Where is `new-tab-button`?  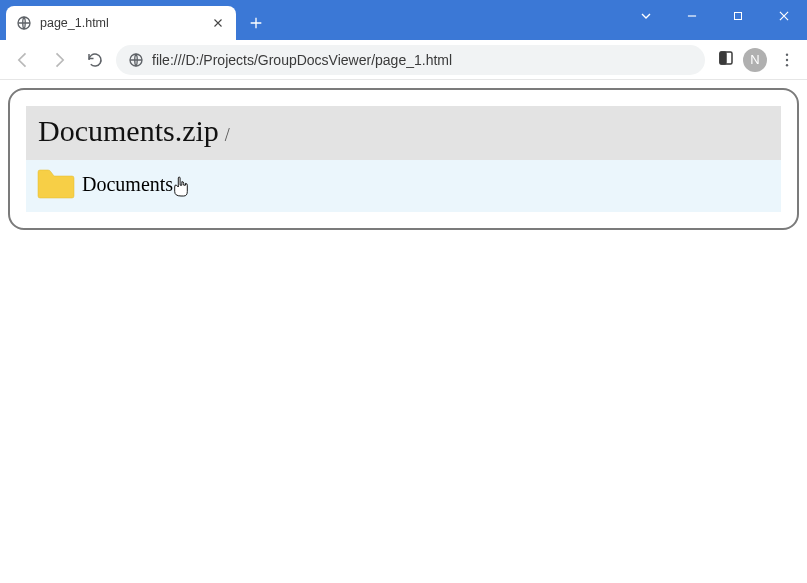
new-tab-button is located at coordinates (256, 23).